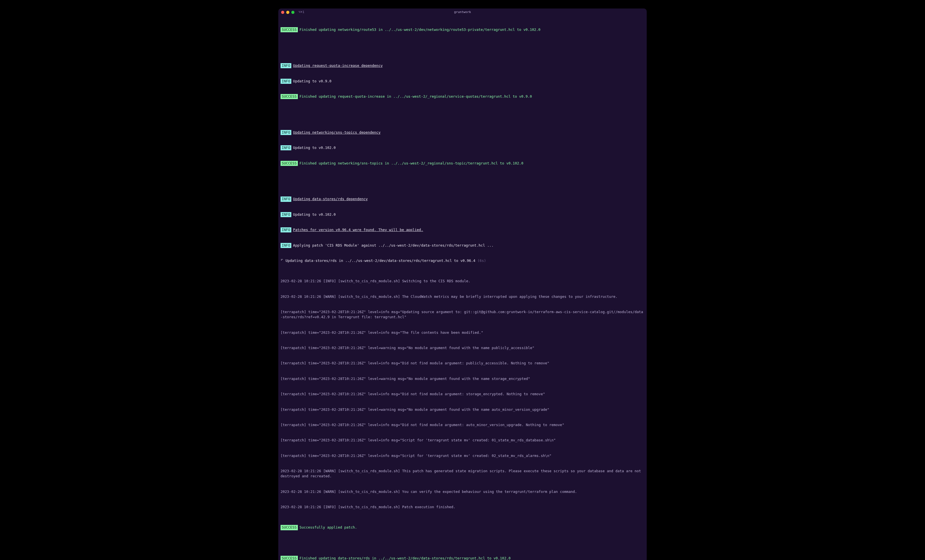  I want to click on traffic-lights, so click(288, 12).